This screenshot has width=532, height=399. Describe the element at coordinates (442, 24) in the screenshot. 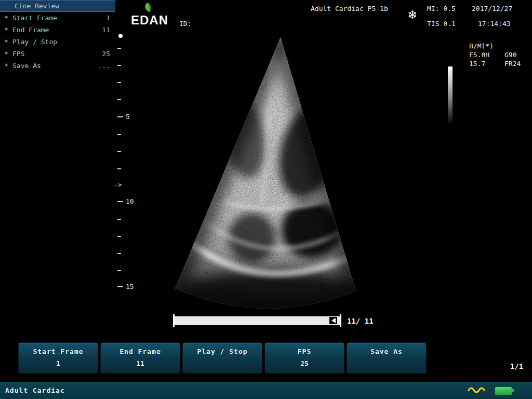

I see `tis-value: TIS 0.1` at that location.